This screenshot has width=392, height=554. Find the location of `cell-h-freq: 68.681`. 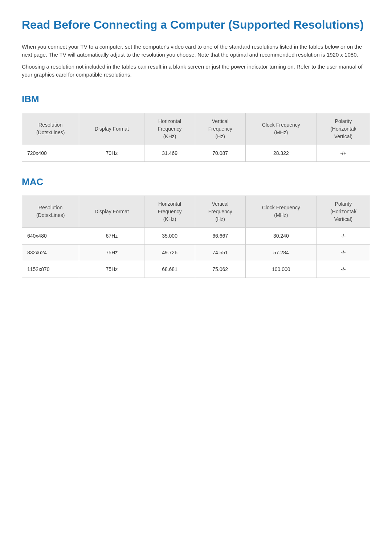

cell-h-freq: 68.681 is located at coordinates (170, 269).